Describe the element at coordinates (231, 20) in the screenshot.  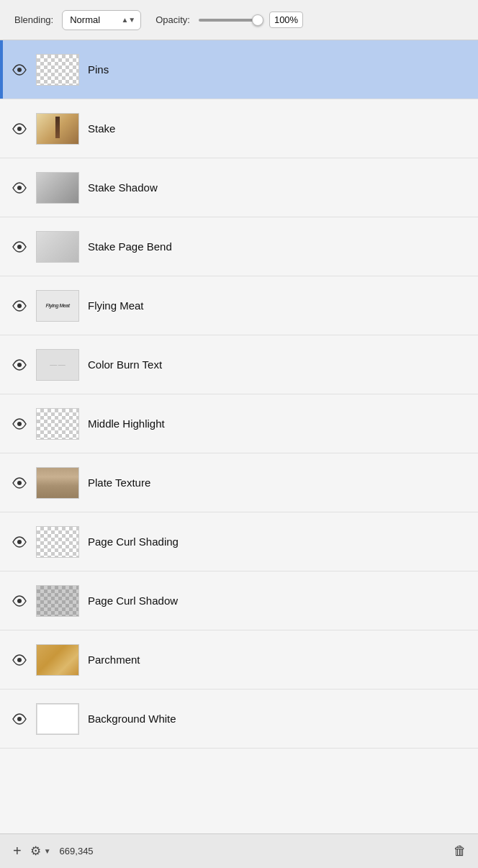
I see `opacity-slider` at that location.